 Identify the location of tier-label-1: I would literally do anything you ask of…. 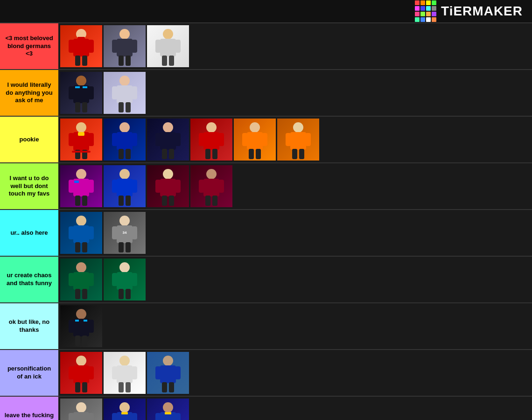
(29, 93).